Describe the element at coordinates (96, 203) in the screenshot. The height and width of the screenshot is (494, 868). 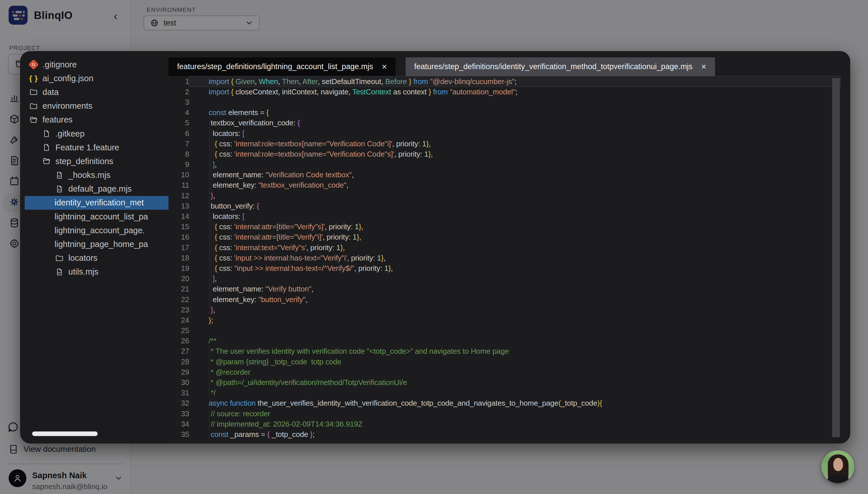
I see `file-tree-item: identity_verification_met` at that location.